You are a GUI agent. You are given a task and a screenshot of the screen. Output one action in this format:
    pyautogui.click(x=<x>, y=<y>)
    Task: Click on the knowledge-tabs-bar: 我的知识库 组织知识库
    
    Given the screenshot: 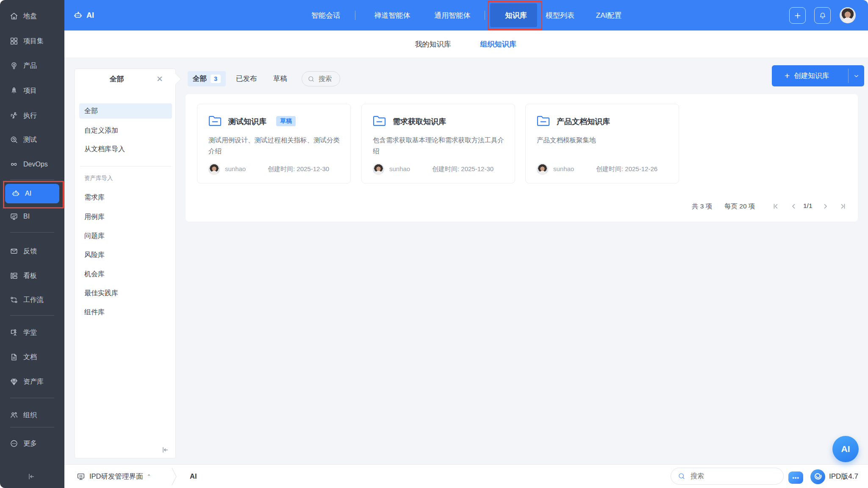 What is the action you would take?
    pyautogui.click(x=466, y=44)
    